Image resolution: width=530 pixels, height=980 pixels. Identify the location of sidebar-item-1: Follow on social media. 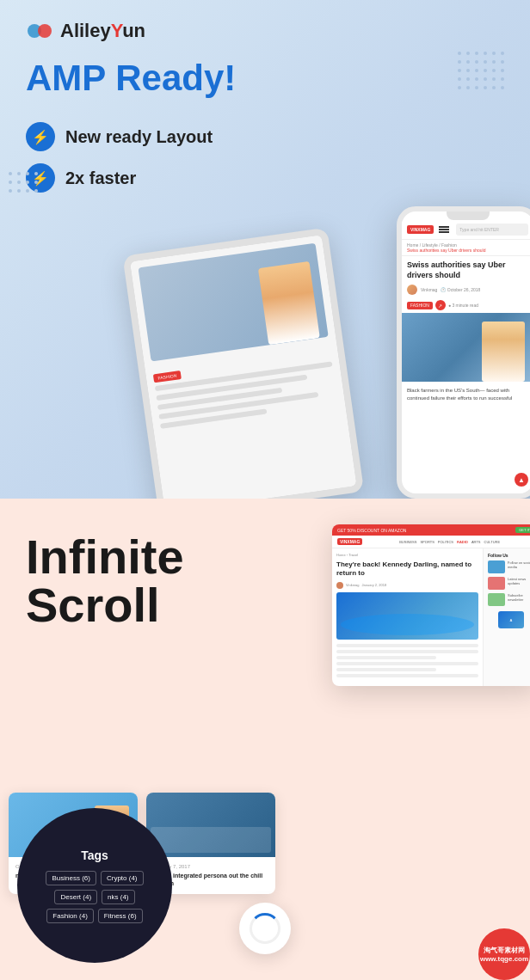
(509, 567).